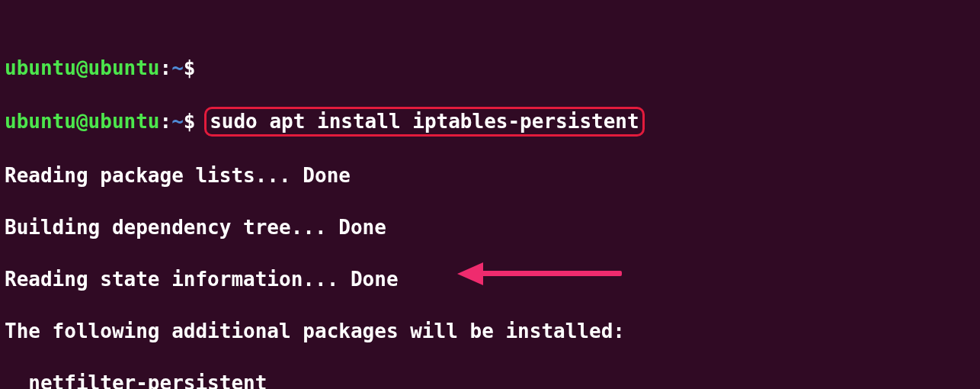 This screenshot has width=980, height=389. What do you see at coordinates (490, 380) in the screenshot?
I see `output-line: netfilter-persistent` at bounding box center [490, 380].